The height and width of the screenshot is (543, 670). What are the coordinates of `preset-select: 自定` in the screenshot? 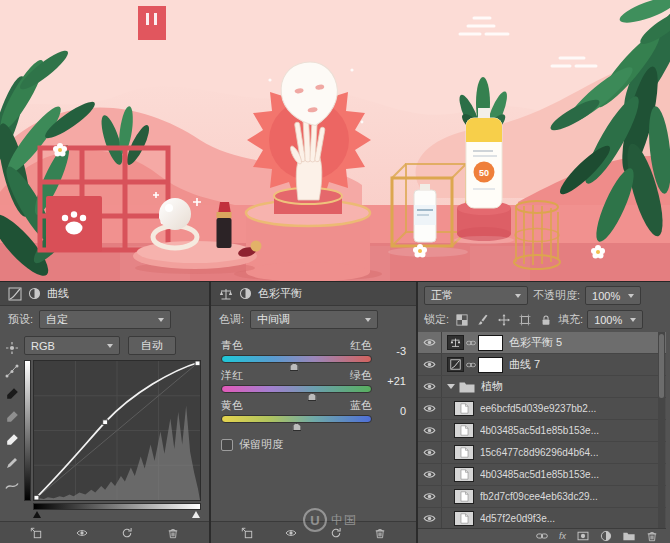 It's located at (105, 320).